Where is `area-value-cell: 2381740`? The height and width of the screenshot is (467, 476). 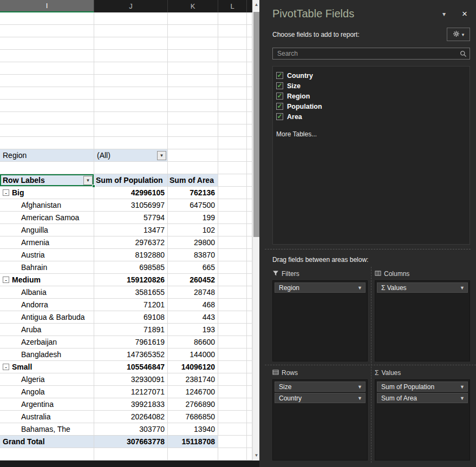 area-value-cell: 2381740 is located at coordinates (193, 380).